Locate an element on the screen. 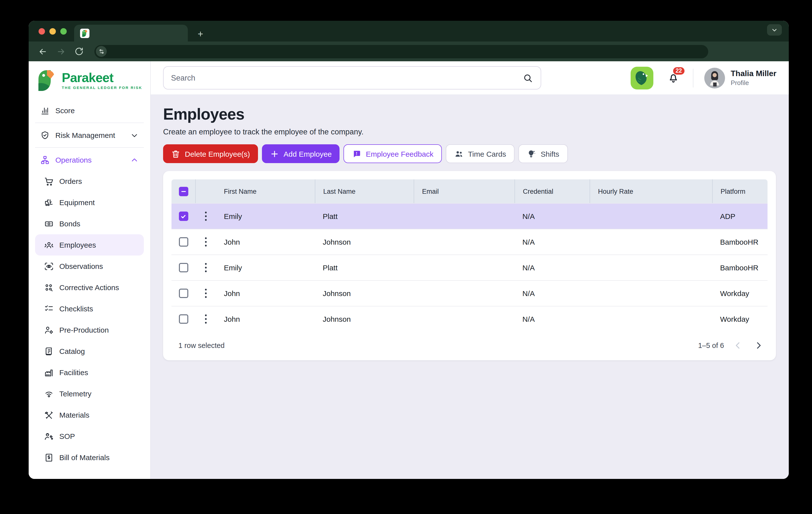 This screenshot has width=812, height=514. add-employee-button: Add Employee is located at coordinates (301, 154).